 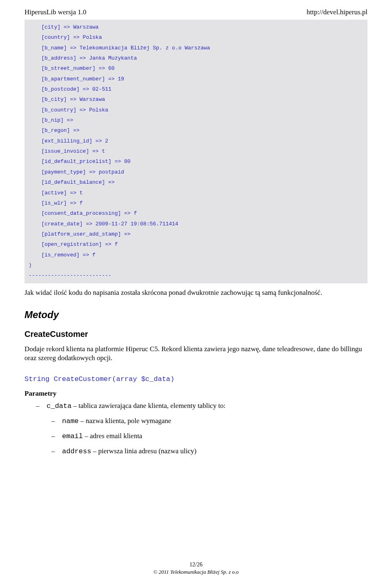 I want to click on copyright: © 2011 Telekomunikacja Bliżej Sp. z o.o, so click(x=196, y=572).